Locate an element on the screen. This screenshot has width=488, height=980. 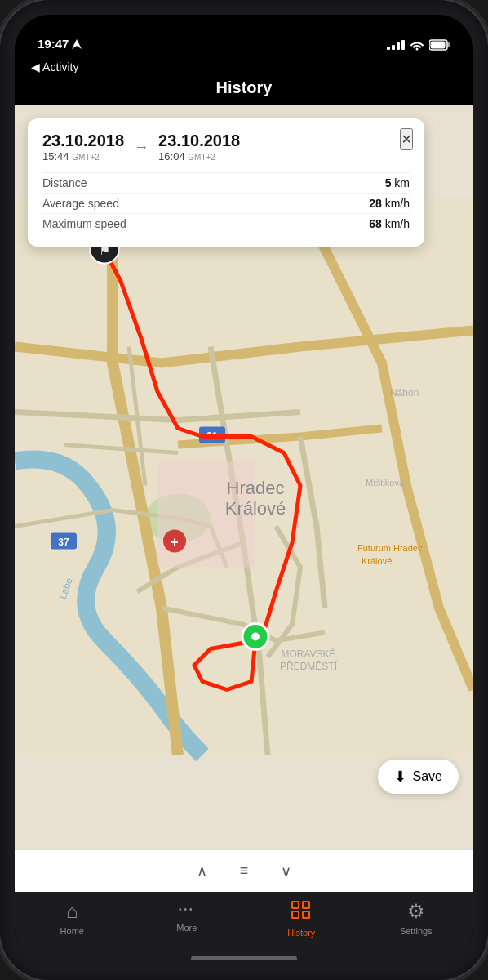
svg-text: Hradec is located at coordinates (256, 488).